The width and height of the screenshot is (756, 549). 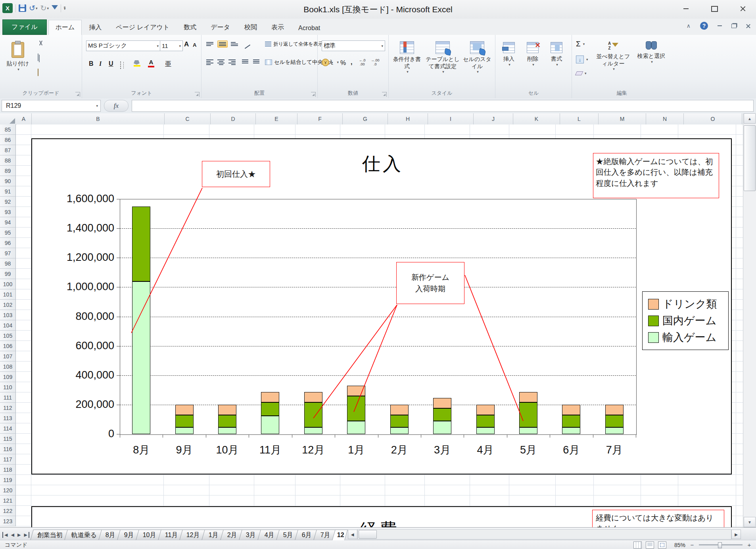 I want to click on horizontal-scrollbar: ◀ ▶, so click(x=544, y=534).